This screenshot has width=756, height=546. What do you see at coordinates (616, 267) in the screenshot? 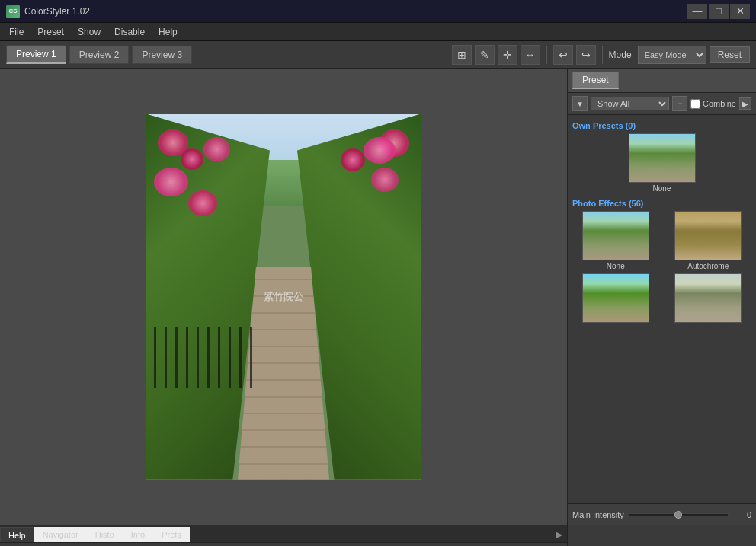
I see `preset-label-none: None` at bounding box center [616, 267].